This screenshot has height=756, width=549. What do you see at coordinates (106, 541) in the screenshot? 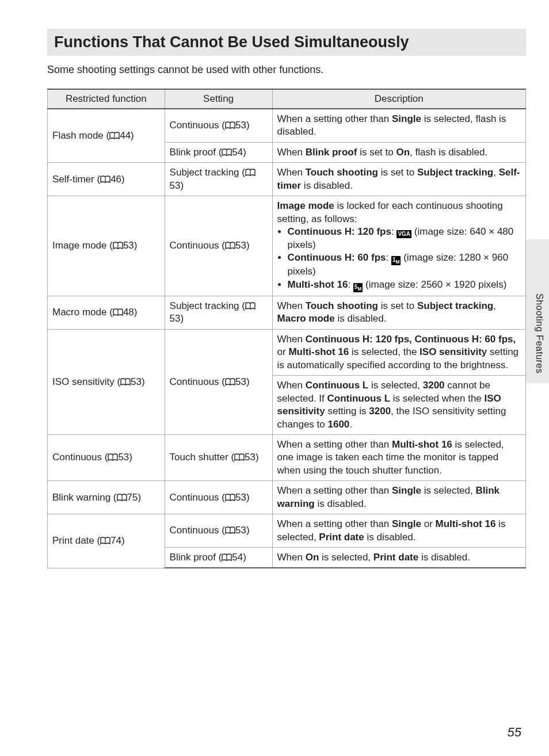
I see `cell-restricted: Print date (74)` at bounding box center [106, 541].